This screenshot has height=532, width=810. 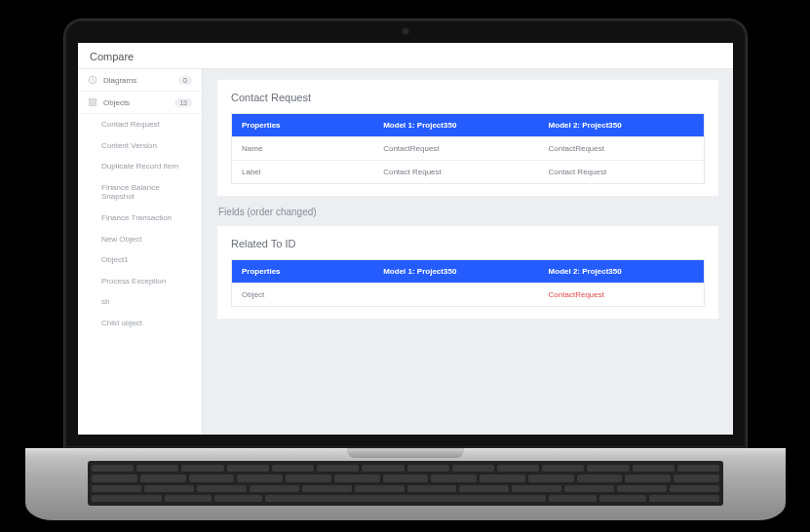 What do you see at coordinates (468, 148) in the screenshot?
I see `table-row: Name ContactRequest ContactRequest` at bounding box center [468, 148].